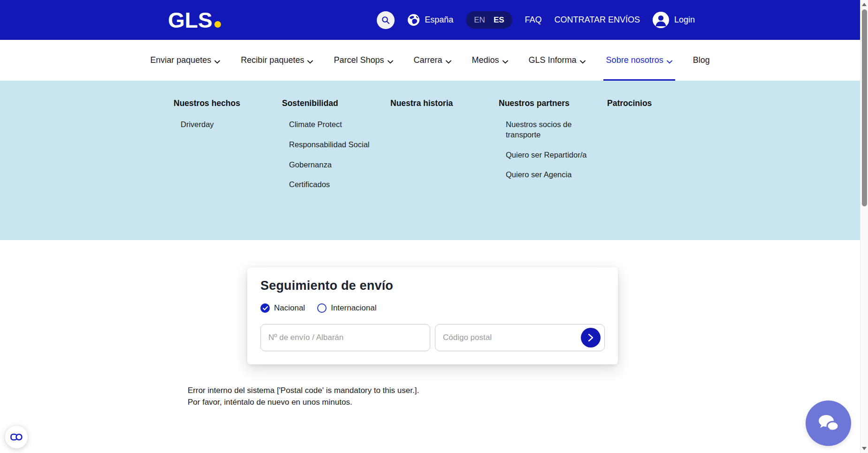 The width and height of the screenshot is (868, 453). What do you see at coordinates (433, 338) in the screenshot?
I see `tracking-inputs` at bounding box center [433, 338].